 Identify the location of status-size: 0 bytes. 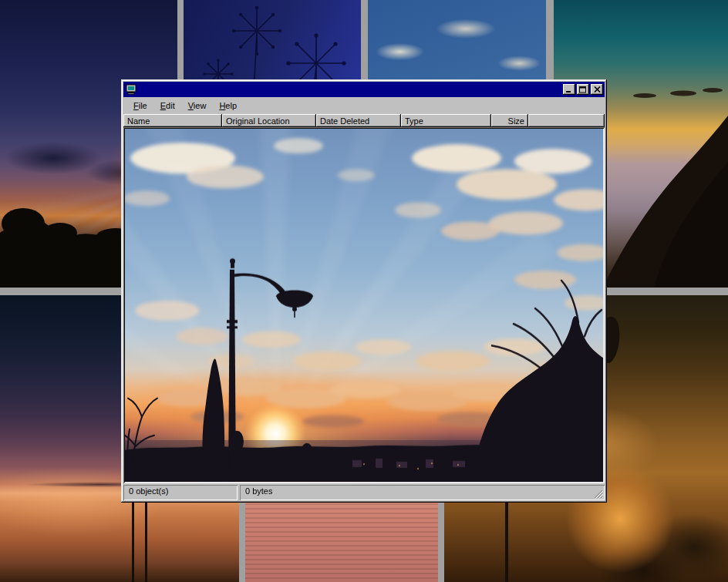
(423, 493).